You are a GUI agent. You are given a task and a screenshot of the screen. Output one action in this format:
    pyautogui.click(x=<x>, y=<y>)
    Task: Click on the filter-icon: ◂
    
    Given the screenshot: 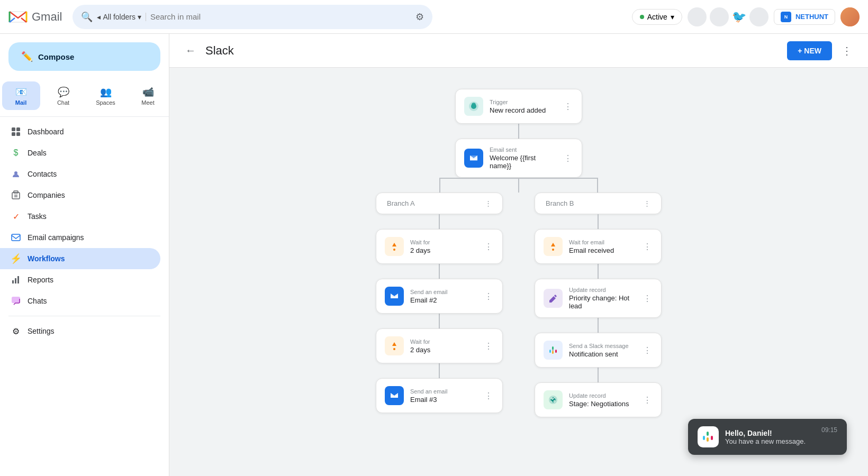 What is the action you would take?
    pyautogui.click(x=98, y=17)
    